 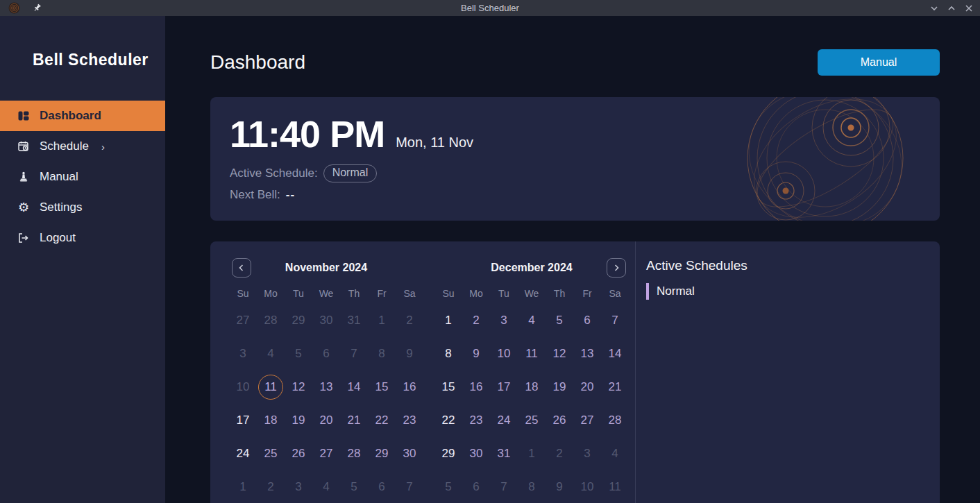 I want to click on shade-window-icon, so click(x=934, y=8).